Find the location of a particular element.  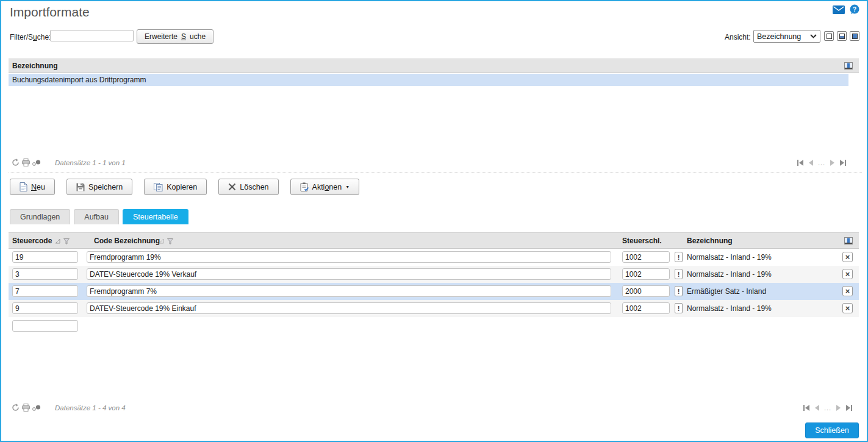

tax-table-header: Steuercode Code Bezeichnung Steuerschl. … is located at coordinates (434, 240).